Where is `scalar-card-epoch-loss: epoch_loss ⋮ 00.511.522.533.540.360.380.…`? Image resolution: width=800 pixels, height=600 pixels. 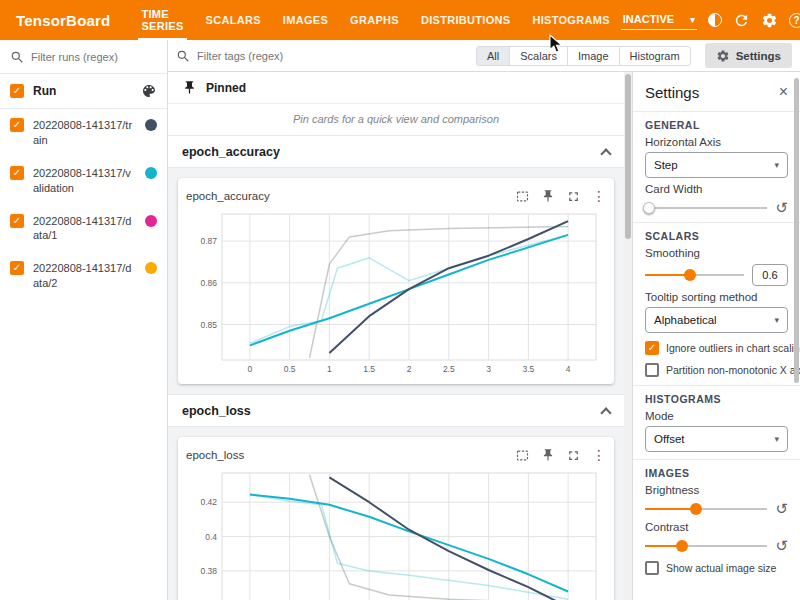
scalar-card-epoch-loss: epoch_loss ⋮ 00.511.522.533.540.360.380.… is located at coordinates (396, 518).